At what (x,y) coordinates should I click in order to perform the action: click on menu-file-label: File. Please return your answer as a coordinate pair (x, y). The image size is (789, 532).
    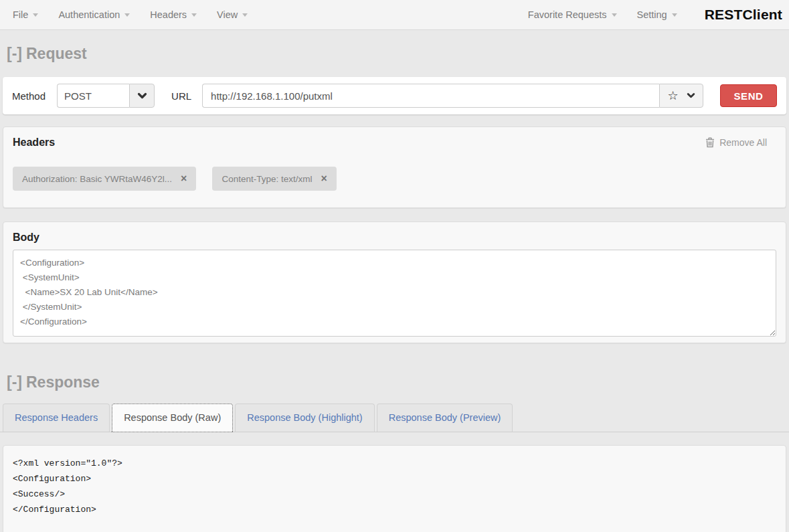
    Looking at the image, I should click on (20, 15).